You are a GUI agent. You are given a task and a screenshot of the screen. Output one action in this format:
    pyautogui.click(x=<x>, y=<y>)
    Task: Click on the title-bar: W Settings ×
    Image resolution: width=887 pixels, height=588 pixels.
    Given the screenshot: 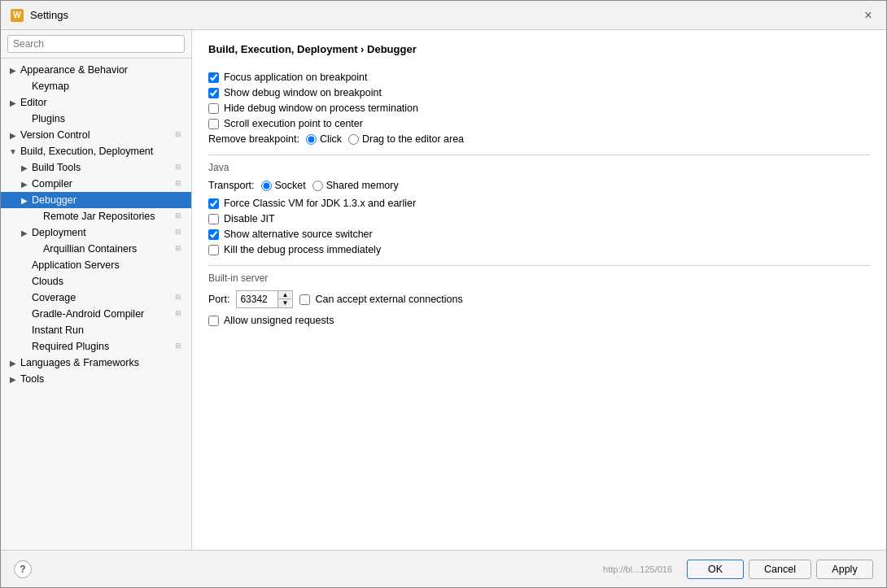 What is the action you would take?
    pyautogui.click(x=444, y=15)
    